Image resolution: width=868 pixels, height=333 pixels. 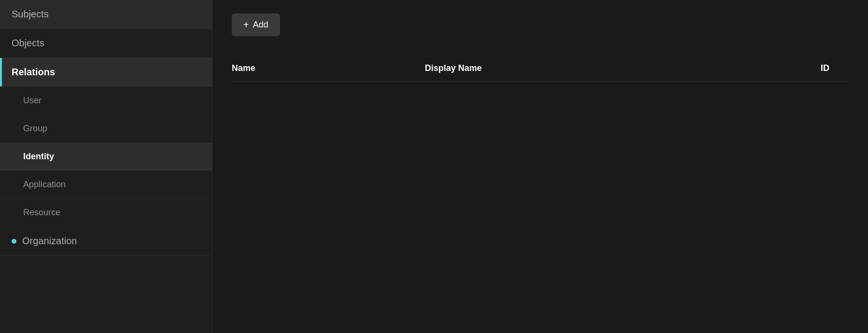 What do you see at coordinates (106, 213) in the screenshot?
I see `sidebar-item-resource: Resource` at bounding box center [106, 213].